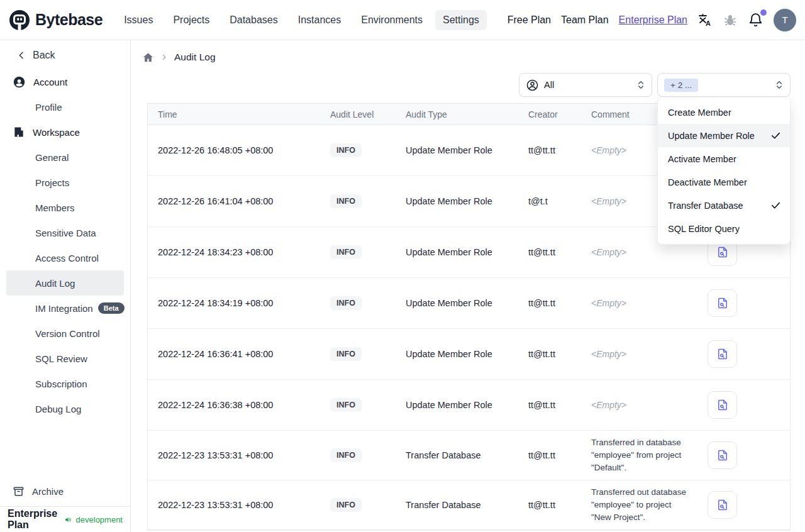  What do you see at coordinates (469, 455) in the screenshot?
I see `table-row: 2022-12-23 13:53:31 +08:00 INFO Transfer…` at bounding box center [469, 455].